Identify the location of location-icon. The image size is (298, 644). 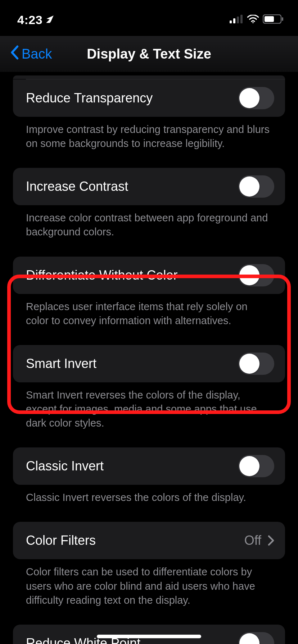
(50, 20).